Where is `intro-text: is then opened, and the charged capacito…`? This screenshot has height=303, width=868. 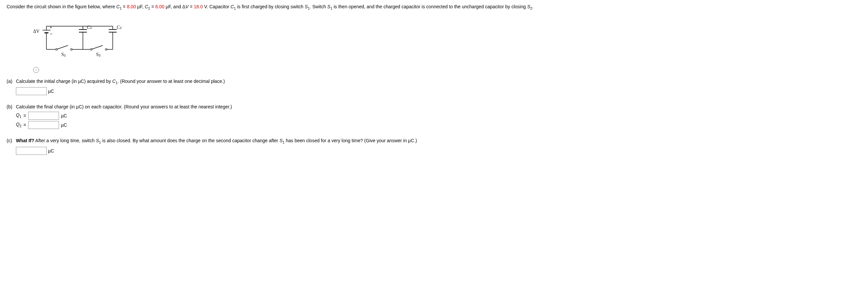
intro-text: is then opened, and the charged capacito… is located at coordinates (430, 7).